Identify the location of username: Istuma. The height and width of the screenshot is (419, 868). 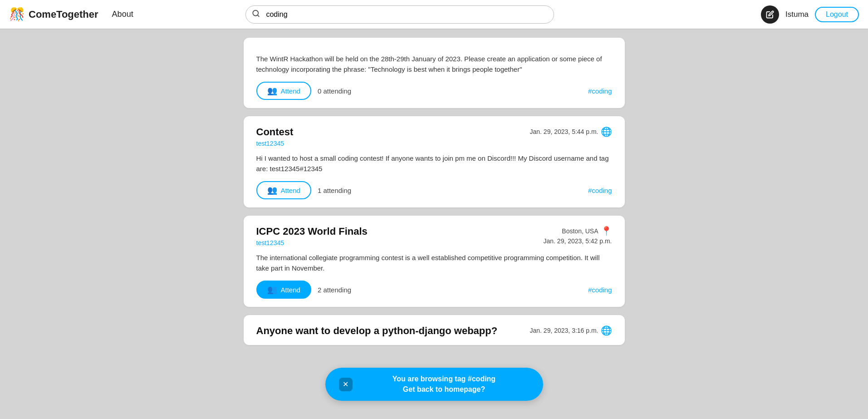
(797, 15).